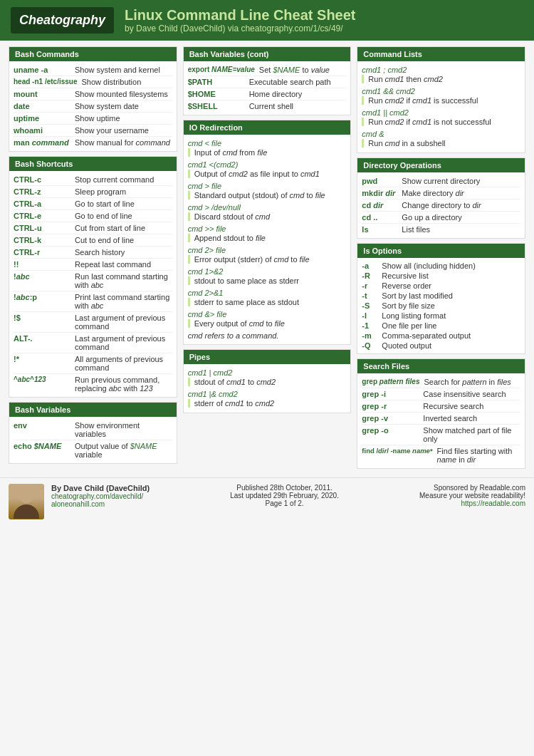 The height and width of the screenshot is (756, 534). Describe the element at coordinates (93, 83) in the screenshot. I see `table-row: head -n1 /etc/issue Show distribution` at that location.